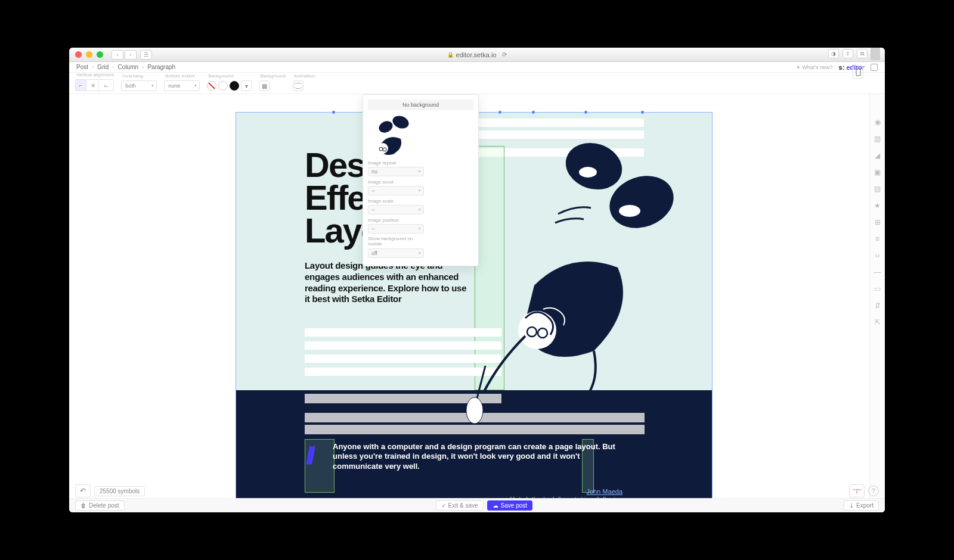  What do you see at coordinates (229, 86) in the screenshot?
I see `color-swatches: ▾` at bounding box center [229, 86].